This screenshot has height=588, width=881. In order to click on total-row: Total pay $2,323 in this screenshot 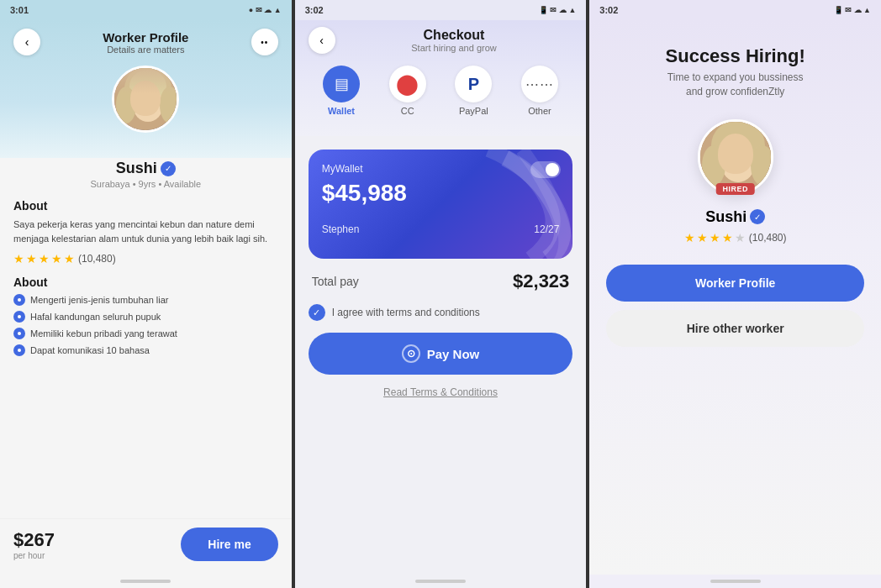, I will do `click(440, 281)`.